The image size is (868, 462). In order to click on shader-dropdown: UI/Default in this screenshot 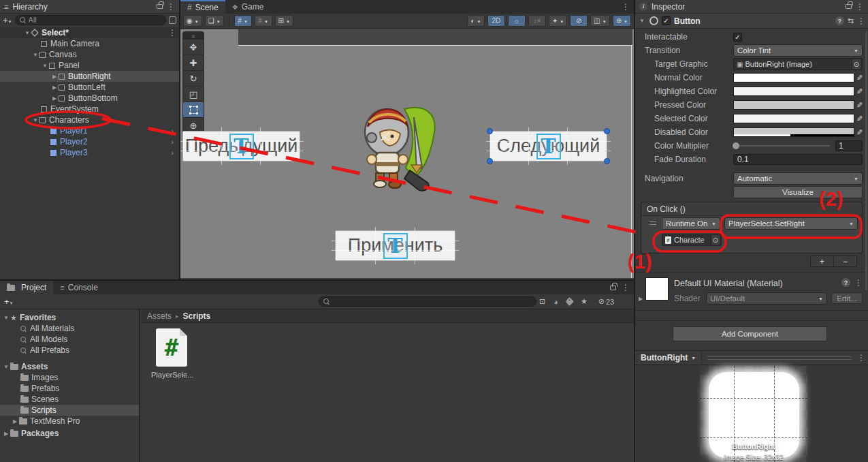, I will do `click(767, 298)`.